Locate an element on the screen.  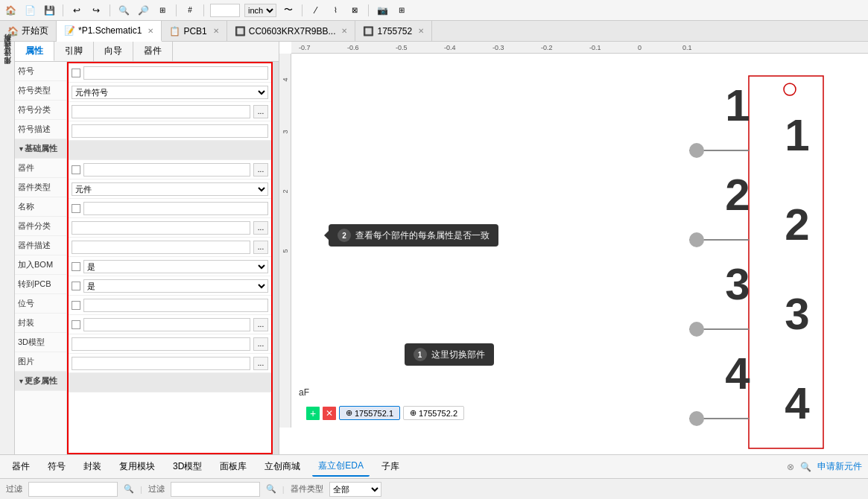
checkbox-name is located at coordinates (76, 209).